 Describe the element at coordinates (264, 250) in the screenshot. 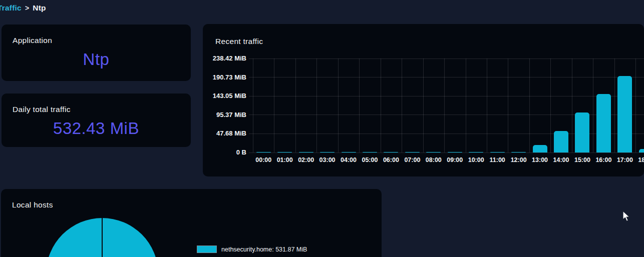

I see `pie-legend-label: nethsecurity.home: 531.87 MiB` at that location.